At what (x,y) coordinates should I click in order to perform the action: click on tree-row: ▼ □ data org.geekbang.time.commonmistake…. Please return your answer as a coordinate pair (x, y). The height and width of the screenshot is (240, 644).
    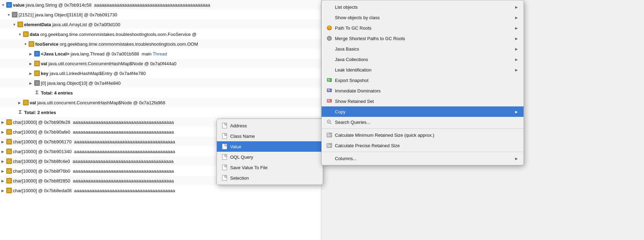
    Looking at the image, I should click on (161, 34).